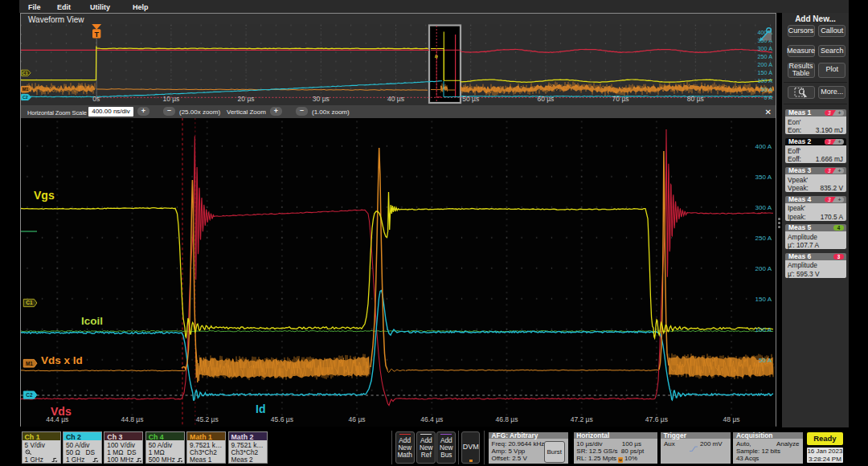  I want to click on svg-text: 48 µs, so click(731, 419).